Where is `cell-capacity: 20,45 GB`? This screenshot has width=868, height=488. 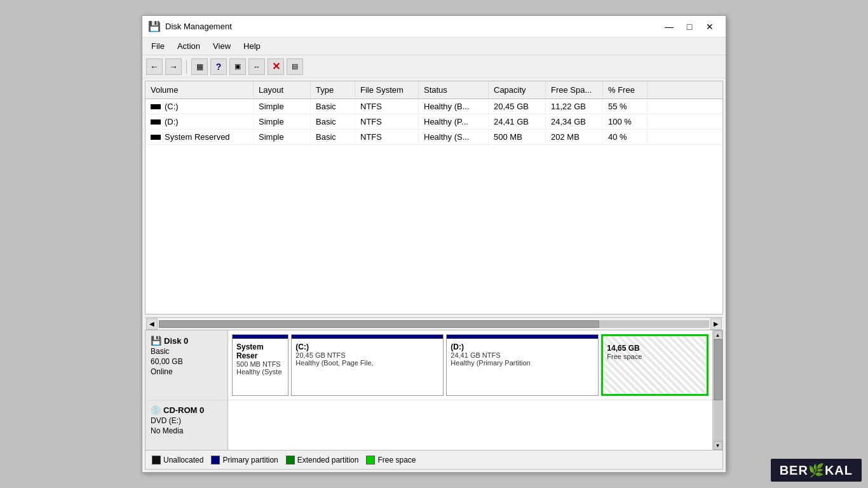 cell-capacity: 20,45 GB is located at coordinates (517, 107).